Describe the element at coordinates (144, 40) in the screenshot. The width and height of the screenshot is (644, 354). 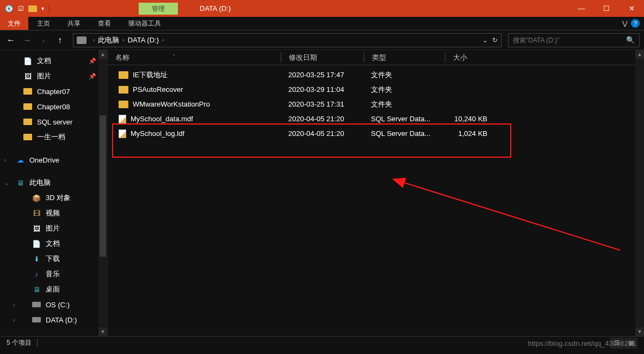
I see `breadcrumb-part: DATA (D:)` at that location.